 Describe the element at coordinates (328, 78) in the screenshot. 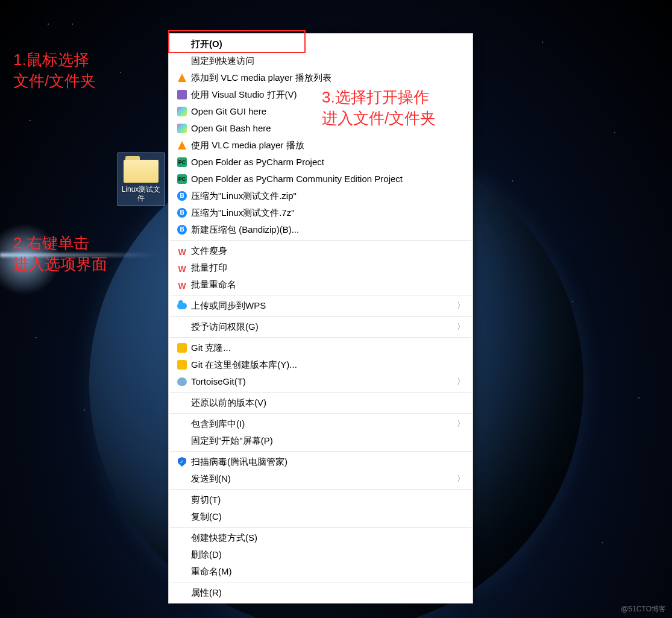

I see `menu-item-label: 添加到 VLC media player 播放列表` at that location.